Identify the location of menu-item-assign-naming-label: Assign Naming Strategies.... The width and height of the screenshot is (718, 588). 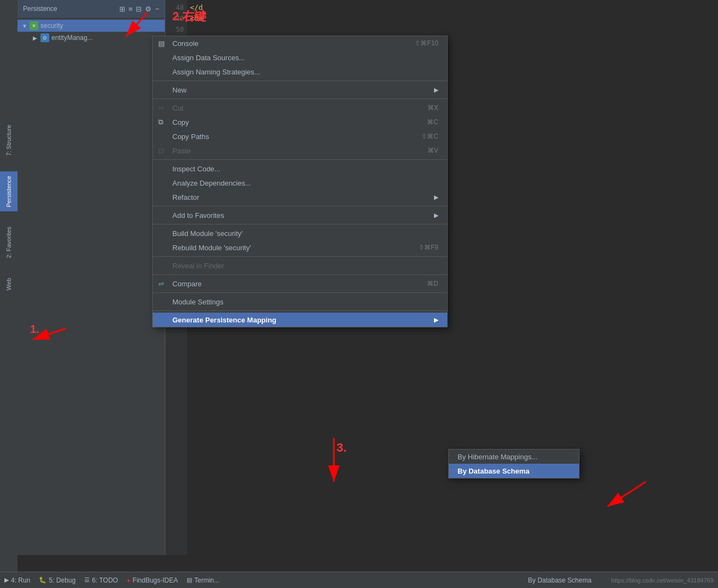
(305, 72).